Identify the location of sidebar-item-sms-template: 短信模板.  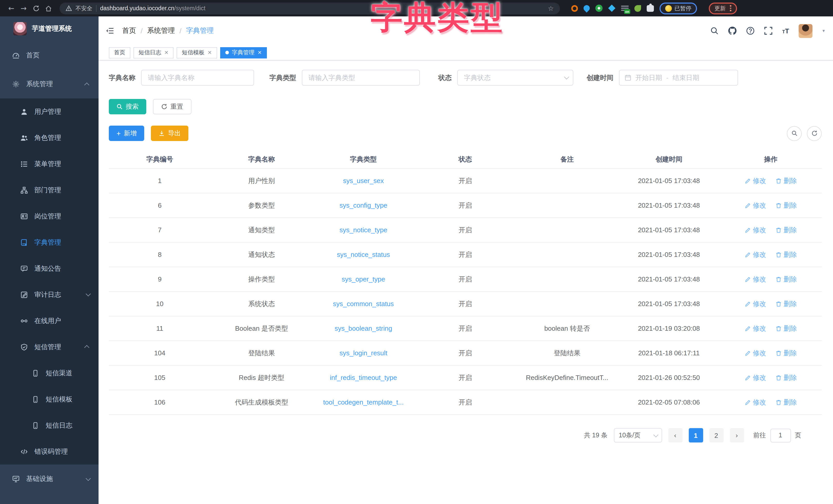
(49, 399).